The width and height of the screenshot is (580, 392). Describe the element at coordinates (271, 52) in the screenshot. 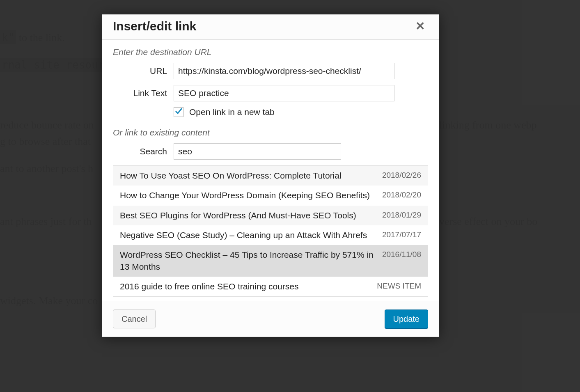

I see `destination-url-heading: Enter the destination URL` at that location.